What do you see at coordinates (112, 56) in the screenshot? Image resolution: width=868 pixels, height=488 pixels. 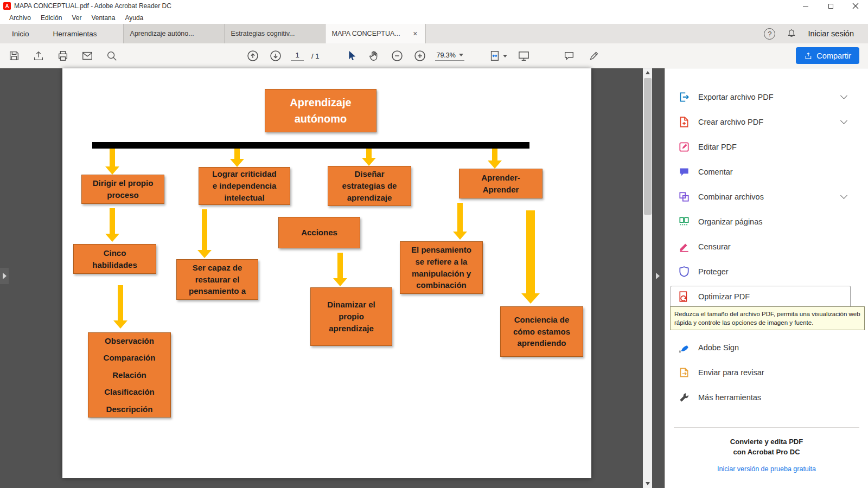 I see `search-button` at bounding box center [112, 56].